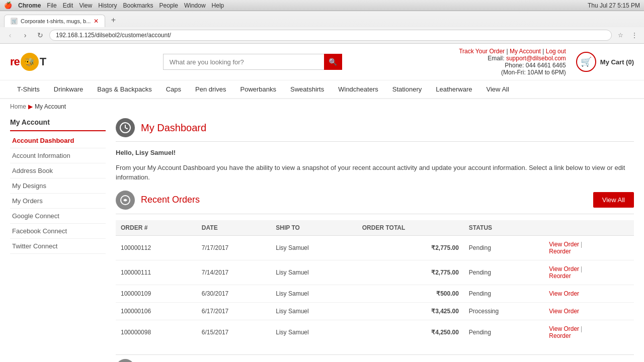 The image size is (644, 362). Describe the element at coordinates (233, 311) in the screenshot. I see `cell-date: 6/17/2017` at that location.